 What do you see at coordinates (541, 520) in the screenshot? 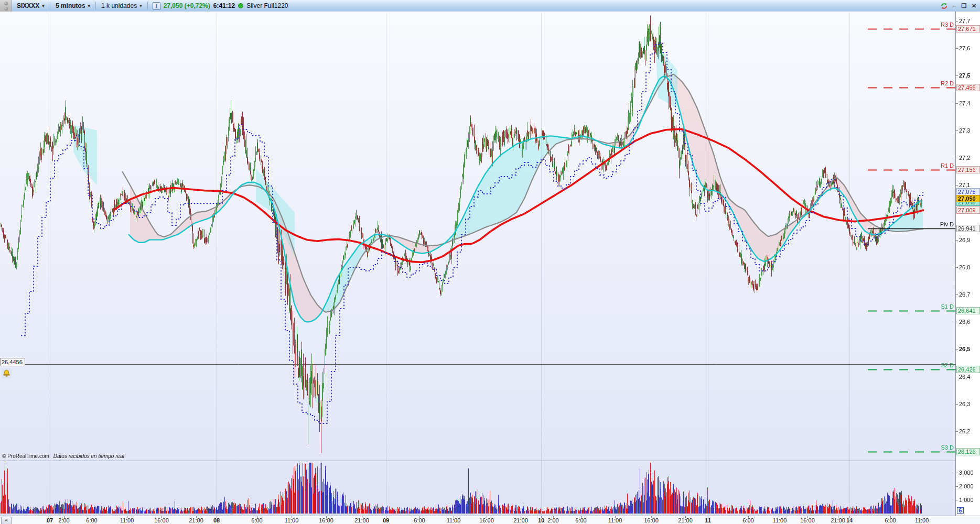
I see `time-label: 10` at bounding box center [541, 520].